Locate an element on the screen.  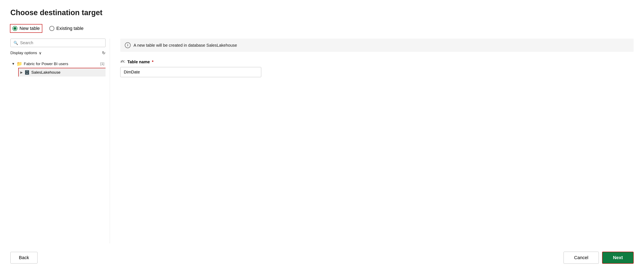
tree-view: ▼ 📁 Fabric for Power BI users [1] ▶ 🗄️ S… is located at coordinates (58, 68).